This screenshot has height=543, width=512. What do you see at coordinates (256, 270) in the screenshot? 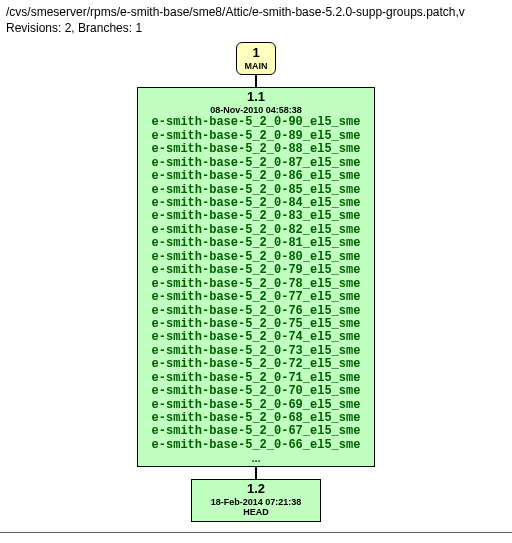
I see `revision-tag: e-smith-base-5_2_0-79_el5_sme` at bounding box center [256, 270].